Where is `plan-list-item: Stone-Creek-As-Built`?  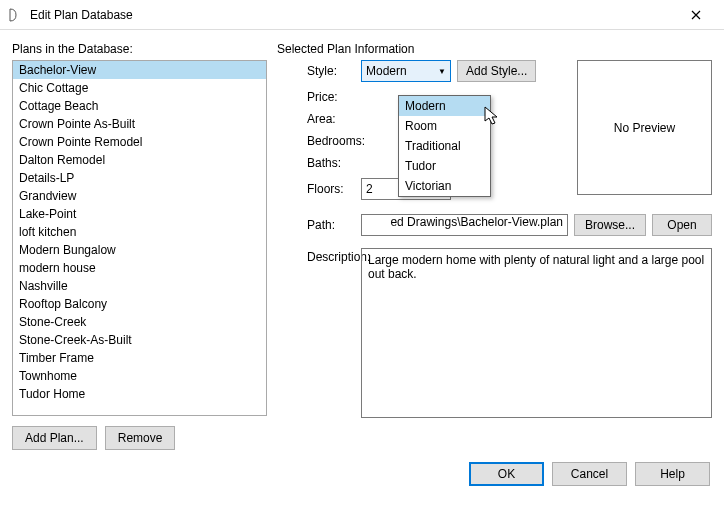 plan-list-item: Stone-Creek-As-Built is located at coordinates (140, 340).